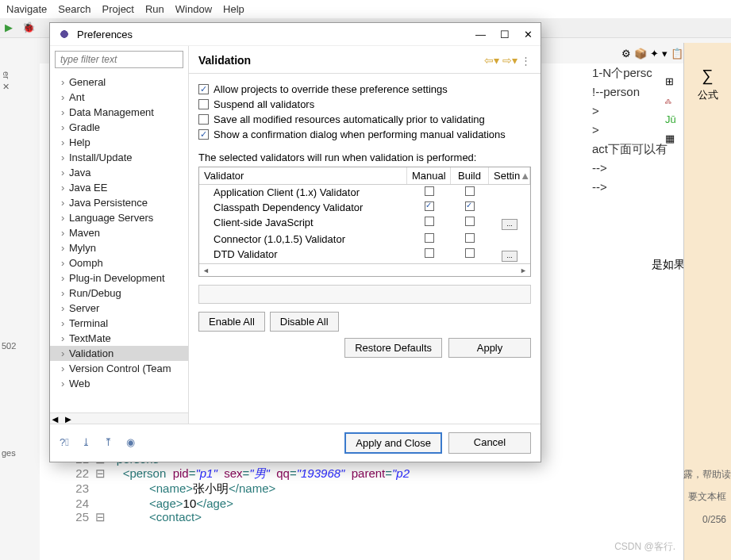 The image size is (731, 560). I want to click on tree-item: Mylyn, so click(119, 247).